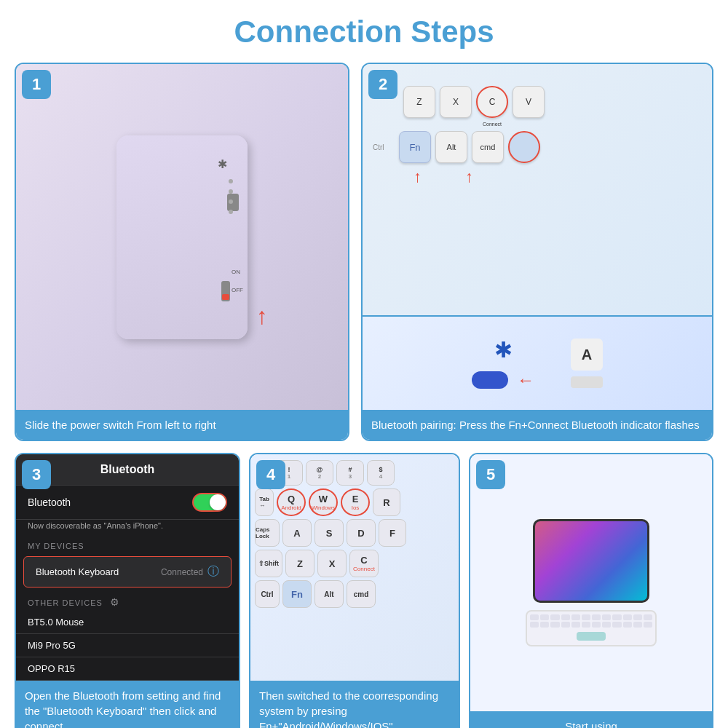 This screenshot has height=728, width=728. What do you see at coordinates (182, 237) in the screenshot?
I see `keyboard-side-illustration: ✱ ON OFF` at bounding box center [182, 237].